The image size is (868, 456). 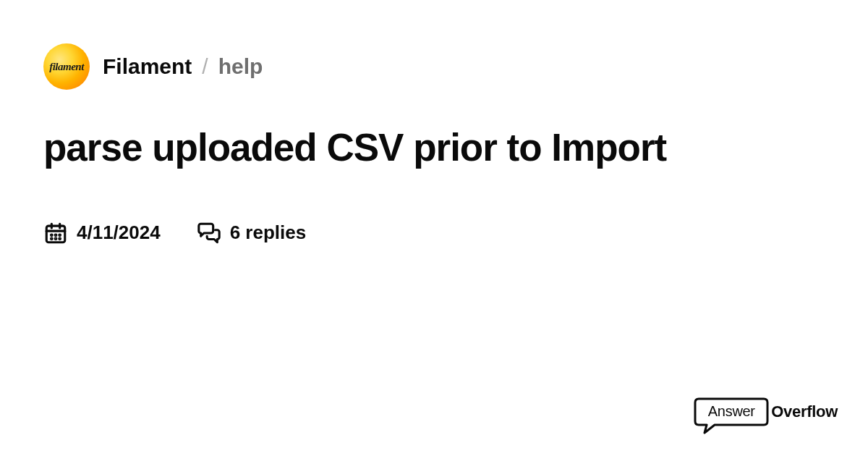 I want to click on replies-icon, so click(x=209, y=233).